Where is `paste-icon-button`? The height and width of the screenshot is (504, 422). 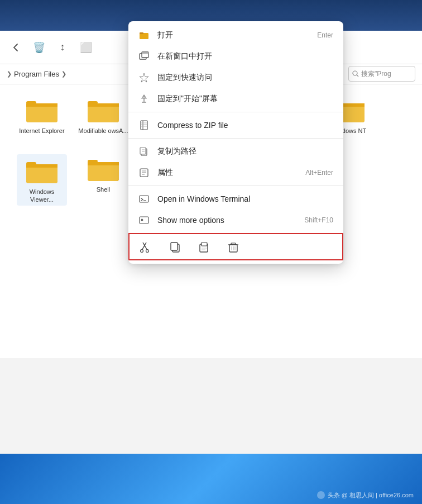 paste-icon-button is located at coordinates (204, 247).